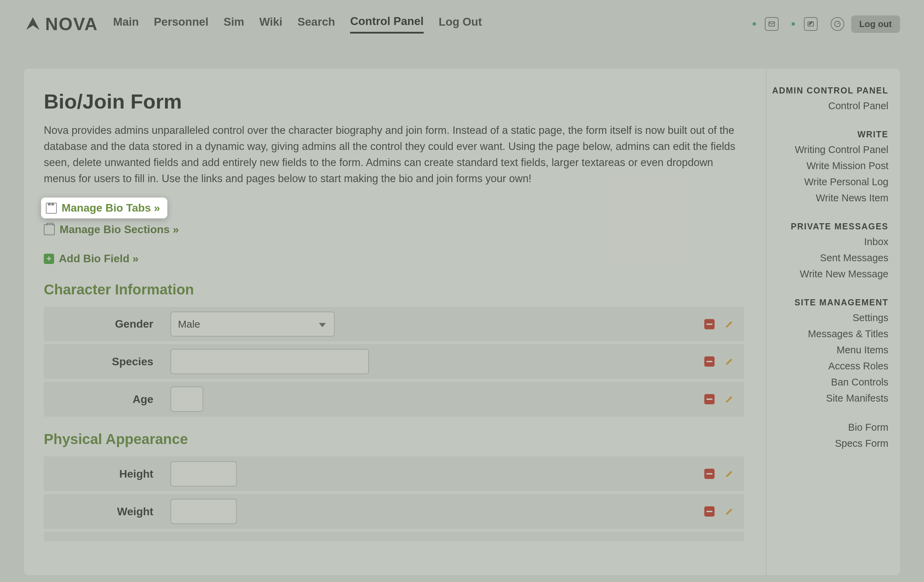  Describe the element at coordinates (827, 150) in the screenshot. I see `sidebar-link-writing-control-panel: Writing Control Panel` at that location.